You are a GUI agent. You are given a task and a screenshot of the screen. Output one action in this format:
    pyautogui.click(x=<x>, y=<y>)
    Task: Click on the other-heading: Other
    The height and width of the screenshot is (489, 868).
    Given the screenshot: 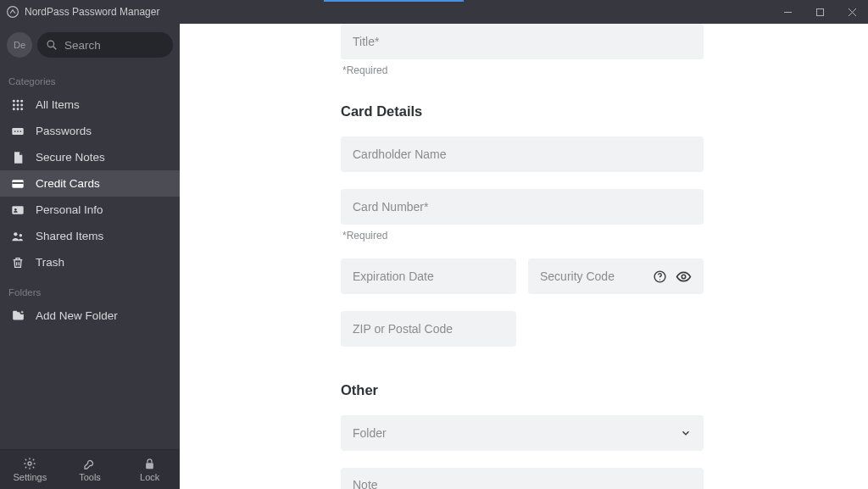 What is the action you would take?
    pyautogui.click(x=522, y=390)
    